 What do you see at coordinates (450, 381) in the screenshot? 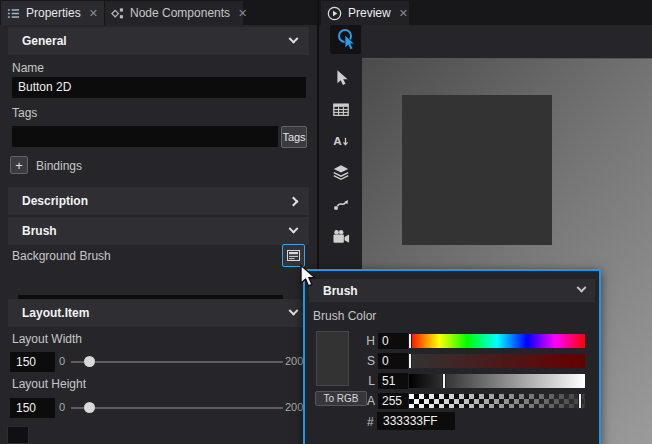
I see `lightness-channel-row: L 51` at bounding box center [450, 381].